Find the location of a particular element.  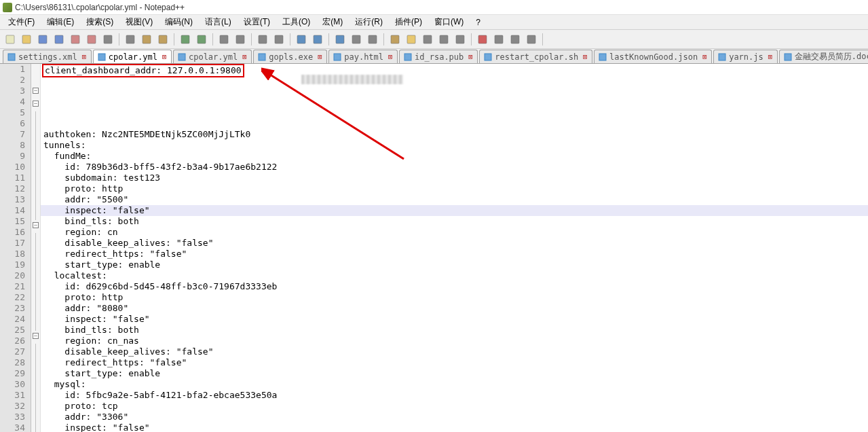

tab-9: 金融交易员简历.docx⊠ is located at coordinates (824, 56).